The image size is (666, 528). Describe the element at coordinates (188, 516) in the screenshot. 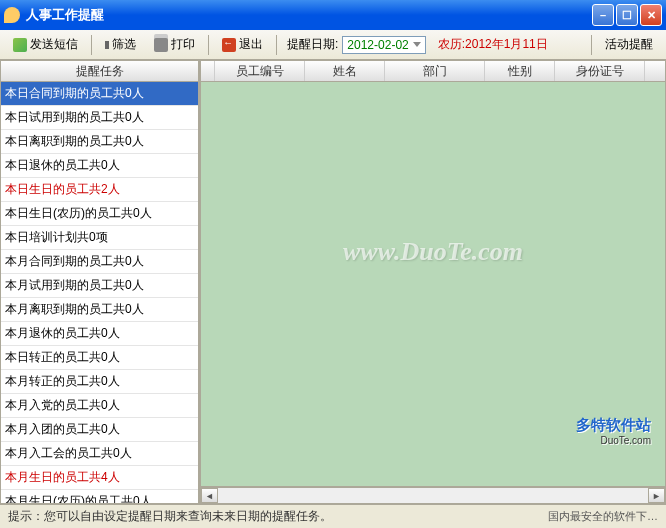

I see `hint-text: 您可以自由设定提醒日期来查询未来日期的提醒任务。` at that location.